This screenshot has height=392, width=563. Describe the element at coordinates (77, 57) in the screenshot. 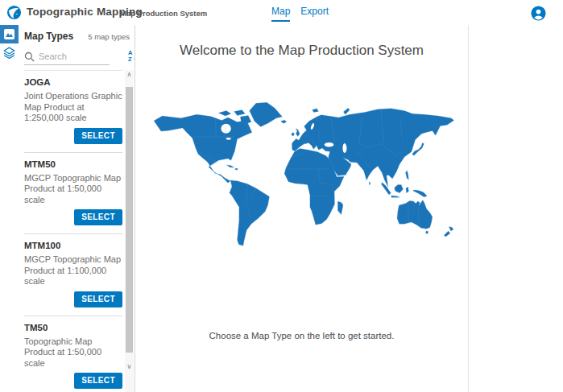

I see `search-row: A Z ↓` at that location.